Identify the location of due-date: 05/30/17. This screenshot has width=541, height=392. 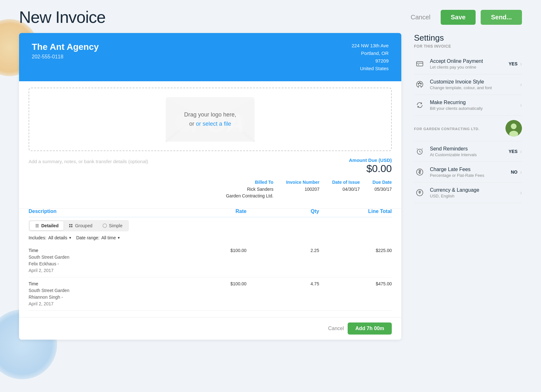
(382, 189).